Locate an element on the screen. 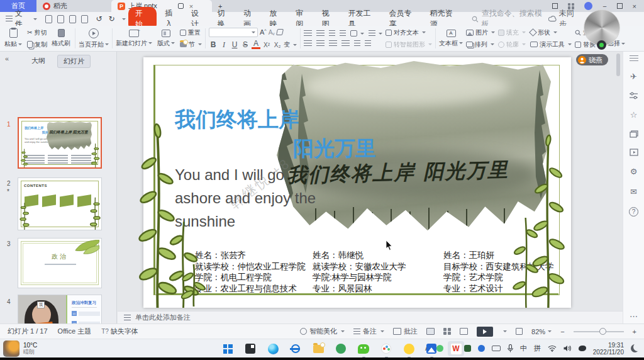 This screenshot has width=644, height=360. edge-browser-icon is located at coordinates (273, 349).